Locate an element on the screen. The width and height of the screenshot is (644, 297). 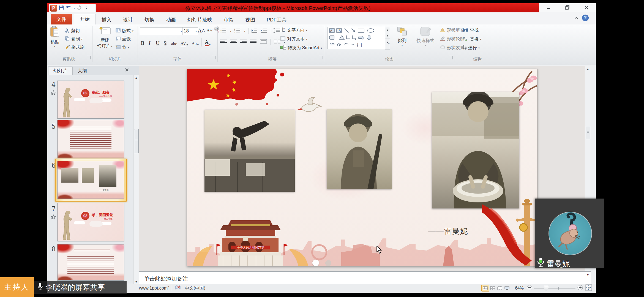
paste-button: 粘贴 ▾ is located at coordinates (55, 37).